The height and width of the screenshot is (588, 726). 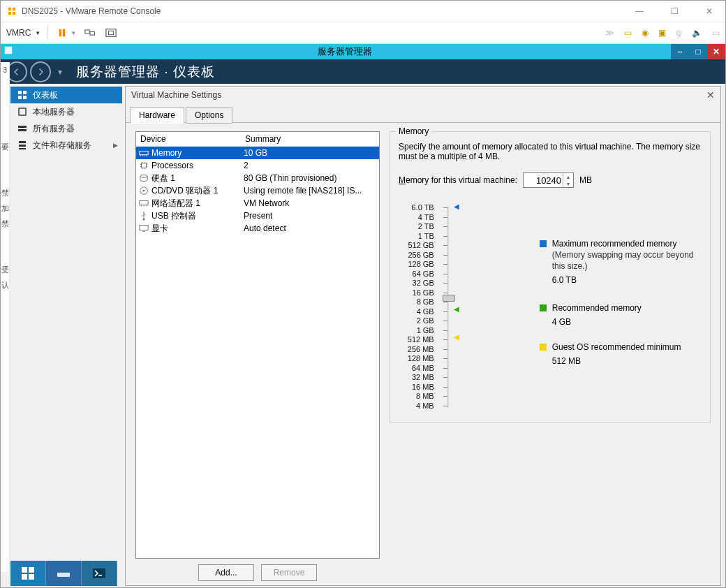 I want to click on taskbar-powershell, so click(x=99, y=573).